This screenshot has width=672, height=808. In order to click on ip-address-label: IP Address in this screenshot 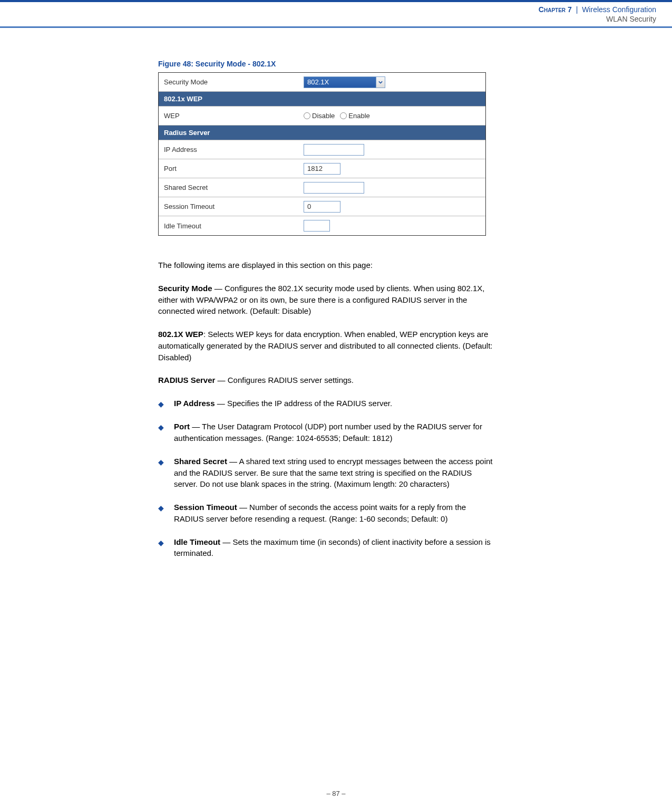, I will do `click(217, 150)`.